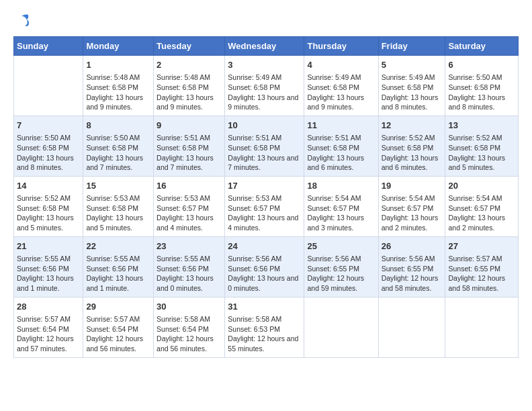 This screenshot has height=411, width=532. What do you see at coordinates (265, 320) in the screenshot?
I see `day-info: Sunrise: 5:58 AM` at bounding box center [265, 320].